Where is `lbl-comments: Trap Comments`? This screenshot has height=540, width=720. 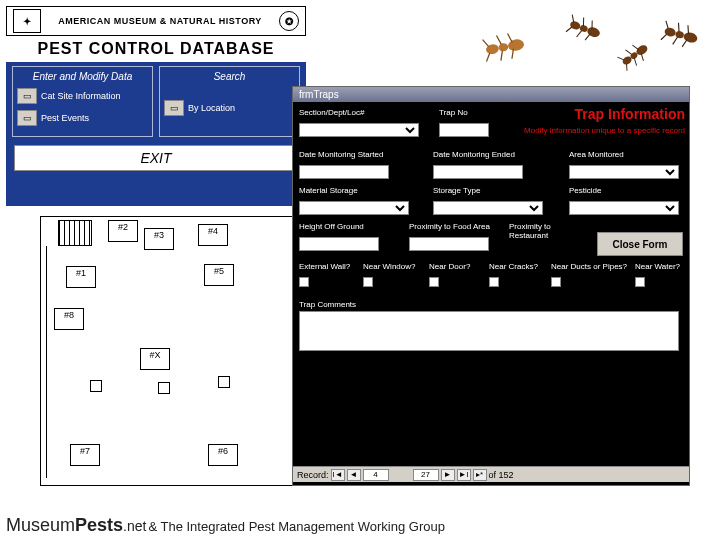 lbl-comments: Trap Comments is located at coordinates (489, 304).